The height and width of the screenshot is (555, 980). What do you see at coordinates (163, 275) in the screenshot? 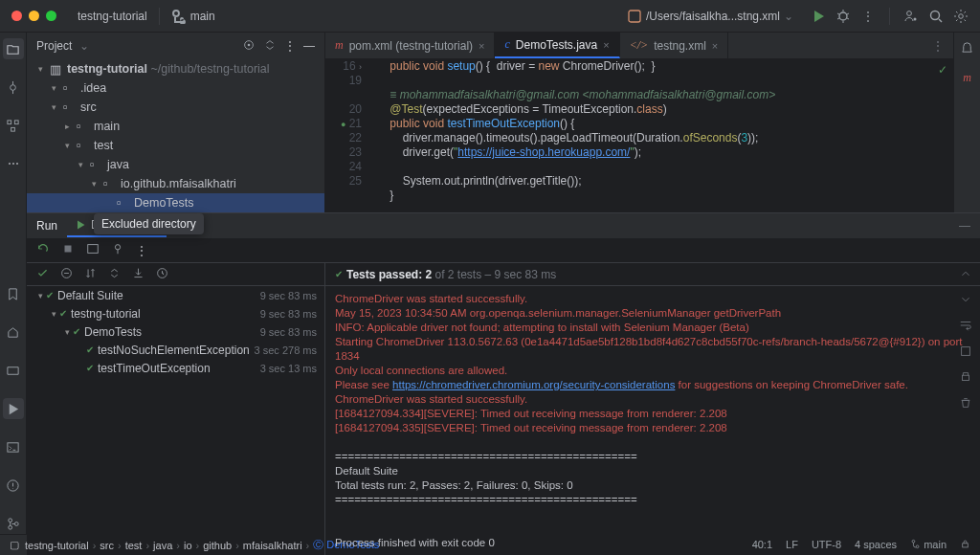
I see `history-icon` at bounding box center [163, 275].